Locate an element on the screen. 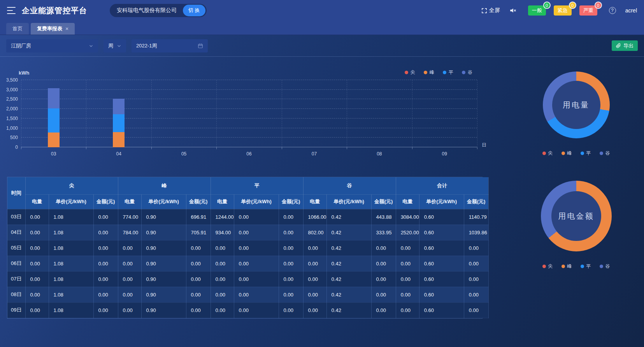  group-header: 平 is located at coordinates (257, 186).